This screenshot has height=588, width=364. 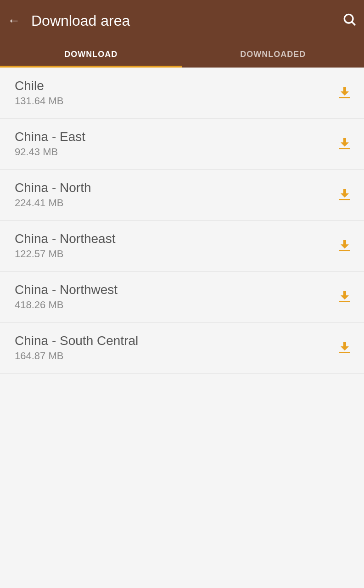 I want to click on tab-downloaded: DOWNLOADED, so click(x=274, y=54).